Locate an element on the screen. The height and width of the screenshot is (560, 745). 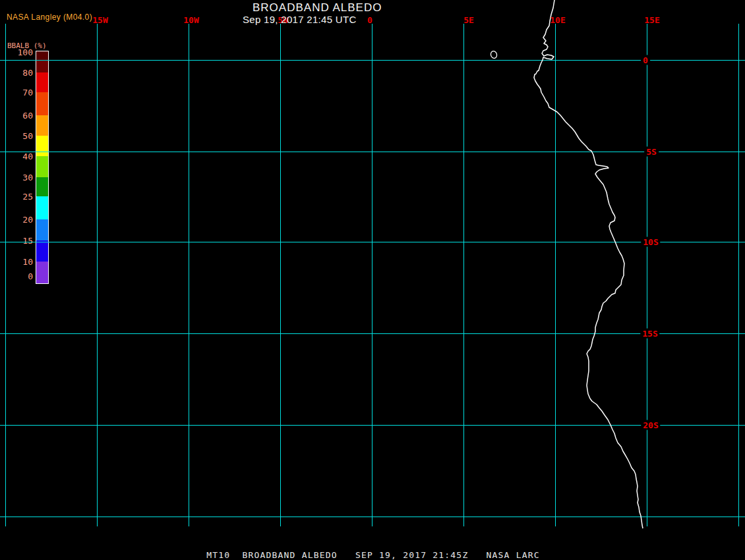
footer-status-line: MT10 BROADBAND ALBEDO SEP 19, 2017 21:45… is located at coordinates (373, 555).